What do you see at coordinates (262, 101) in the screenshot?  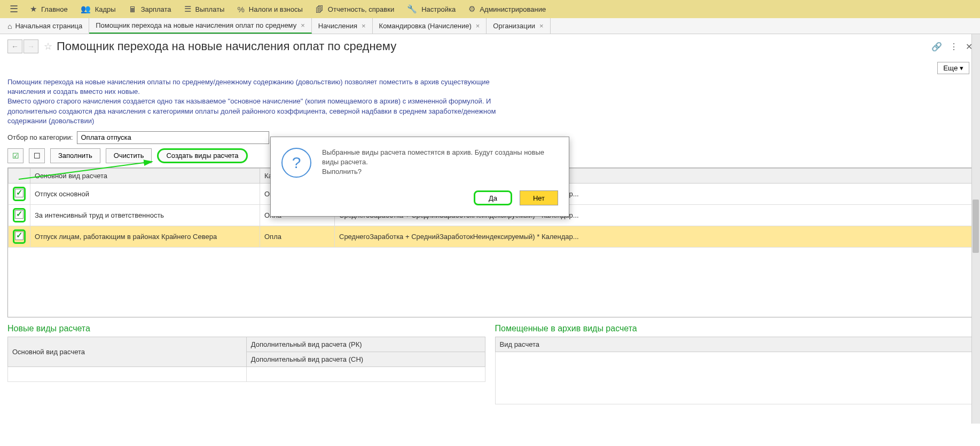 I see `info-text: Помощник перехода на новые начисления оп…` at bounding box center [262, 101].